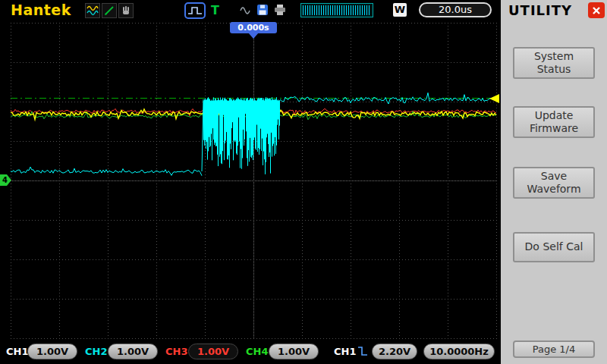 This screenshot has width=607, height=364. Describe the element at coordinates (93, 11) in the screenshot. I see `waveform-mode-icon` at that location.